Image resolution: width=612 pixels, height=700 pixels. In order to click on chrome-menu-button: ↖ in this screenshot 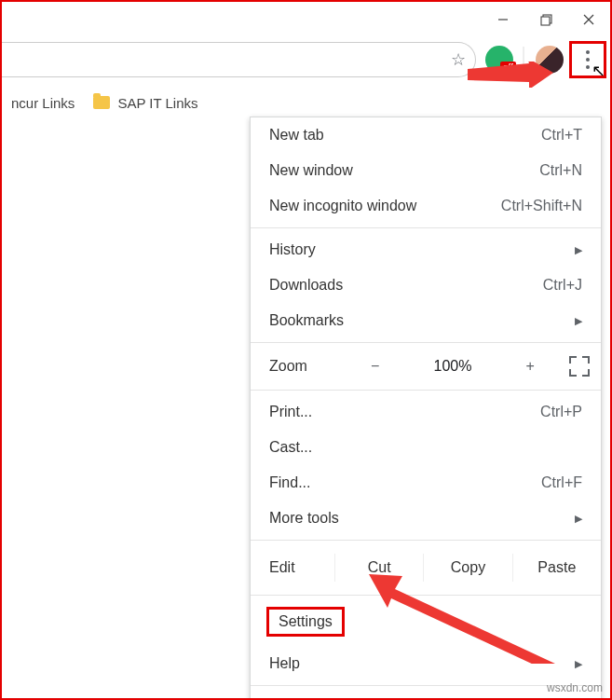, I will do `click(588, 60)`.